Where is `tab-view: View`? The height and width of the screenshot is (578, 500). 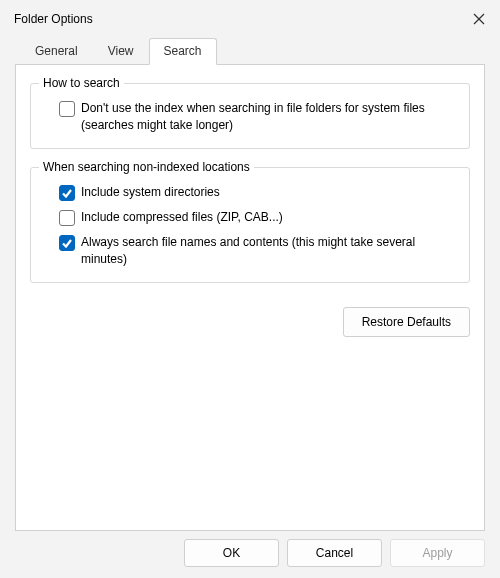 tab-view: View is located at coordinates (121, 51).